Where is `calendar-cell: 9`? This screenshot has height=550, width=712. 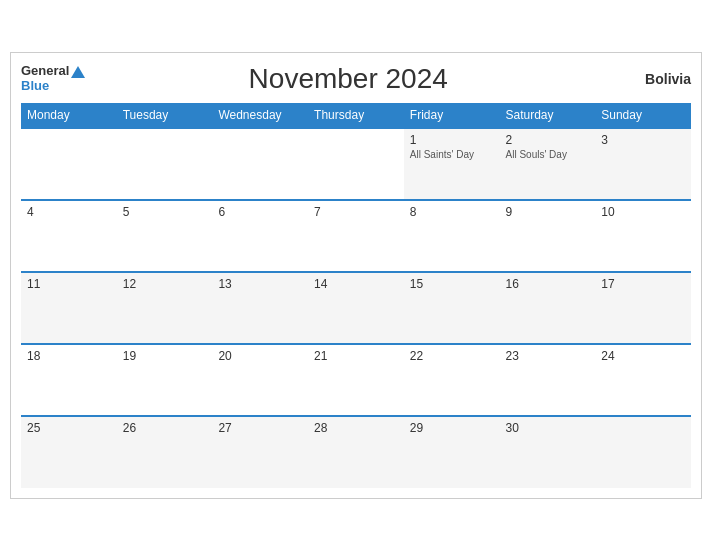
calendar-cell: 9 is located at coordinates (548, 236).